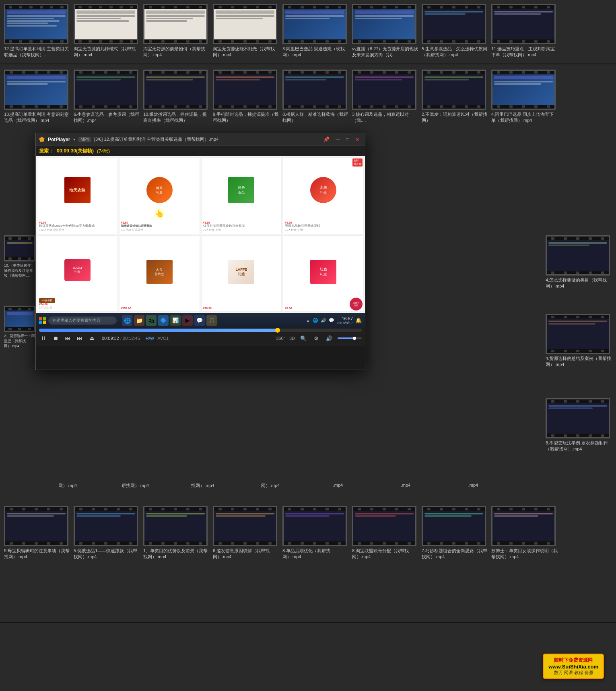 The image size is (616, 691). I want to click on tb-folder-icon: 📁, so click(139, 321).